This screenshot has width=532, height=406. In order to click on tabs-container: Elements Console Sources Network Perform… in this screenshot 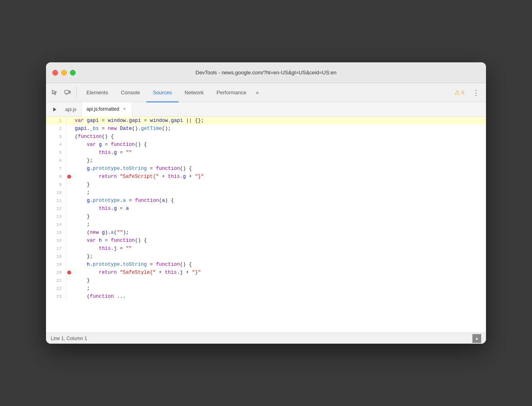, I will do `click(265, 93)`.